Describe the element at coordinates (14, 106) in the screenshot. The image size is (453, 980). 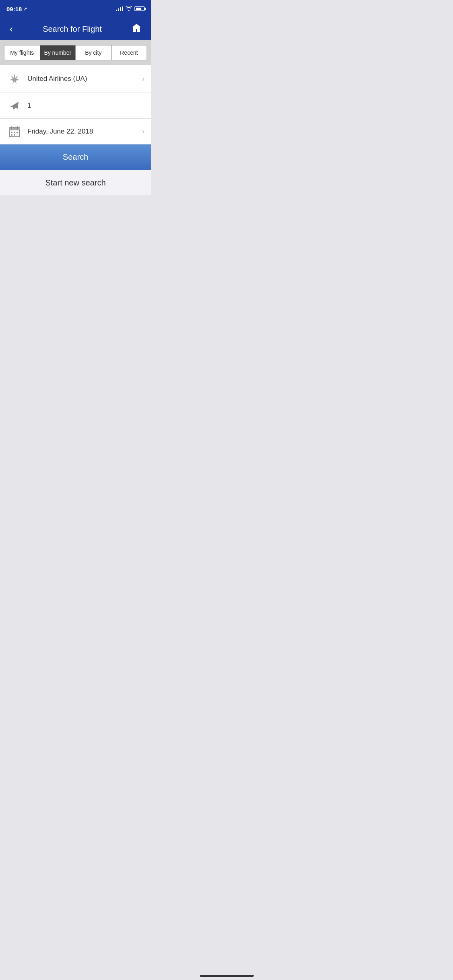
I see `plane-icon` at that location.